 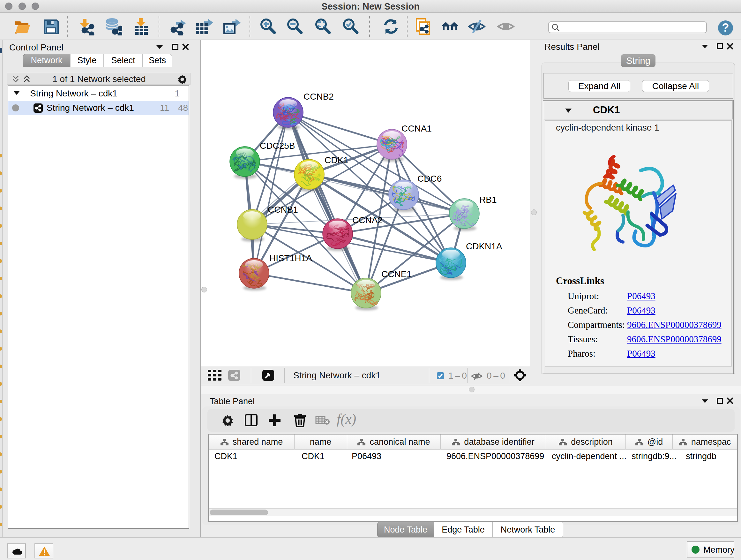 I want to click on svg-text: RB1, so click(x=488, y=200).